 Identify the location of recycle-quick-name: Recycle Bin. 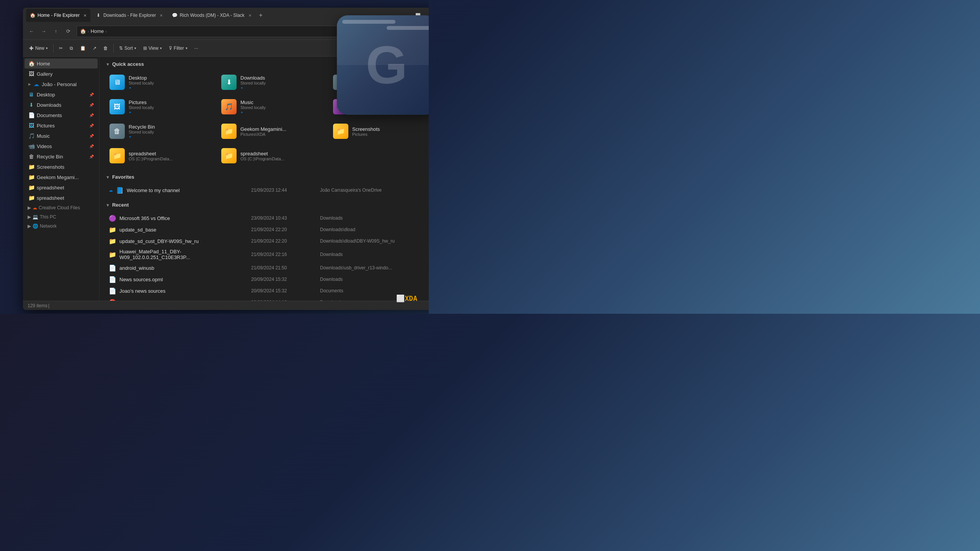
(142, 127).